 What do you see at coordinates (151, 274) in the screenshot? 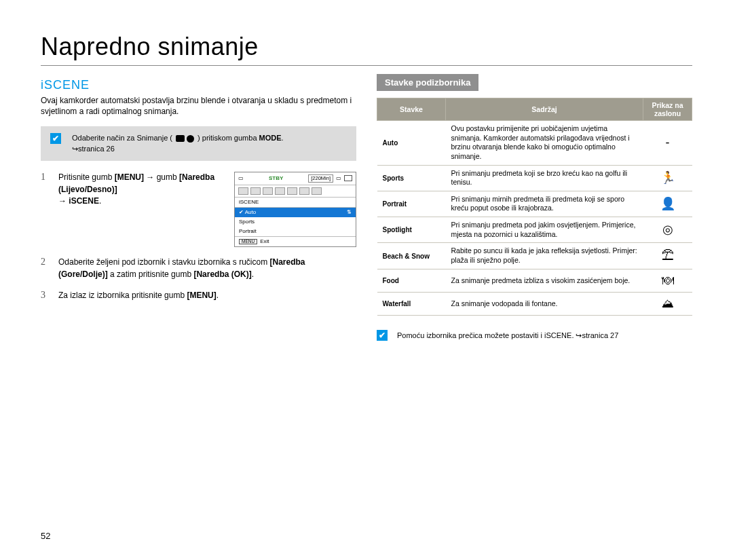
I see `t: a zatim pritisnite gumb` at bounding box center [151, 274].